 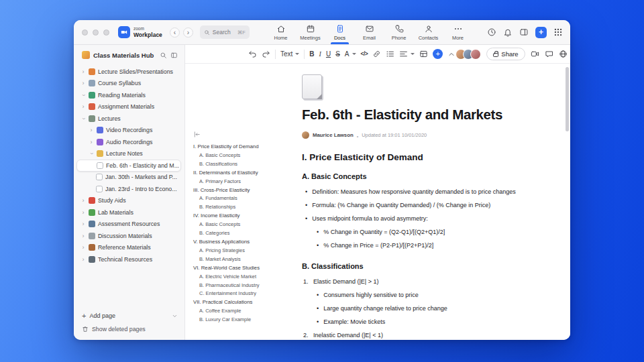 I want to click on outline-item: A. Pricing Strategies, so click(x=234, y=251).